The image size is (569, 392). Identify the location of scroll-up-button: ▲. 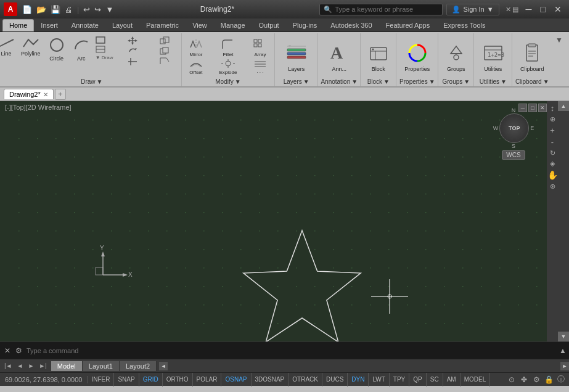
(563, 106).